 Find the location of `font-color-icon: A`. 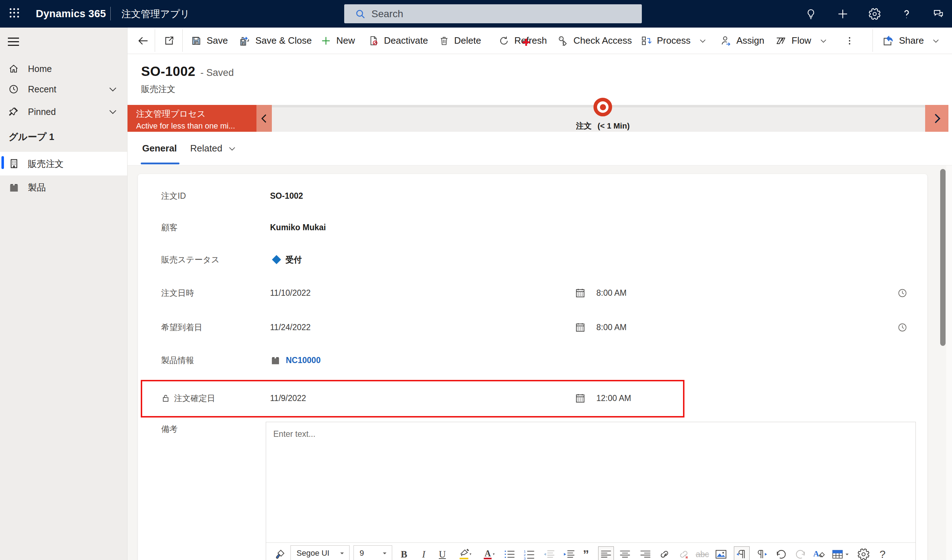

font-color-icon: A is located at coordinates (489, 553).